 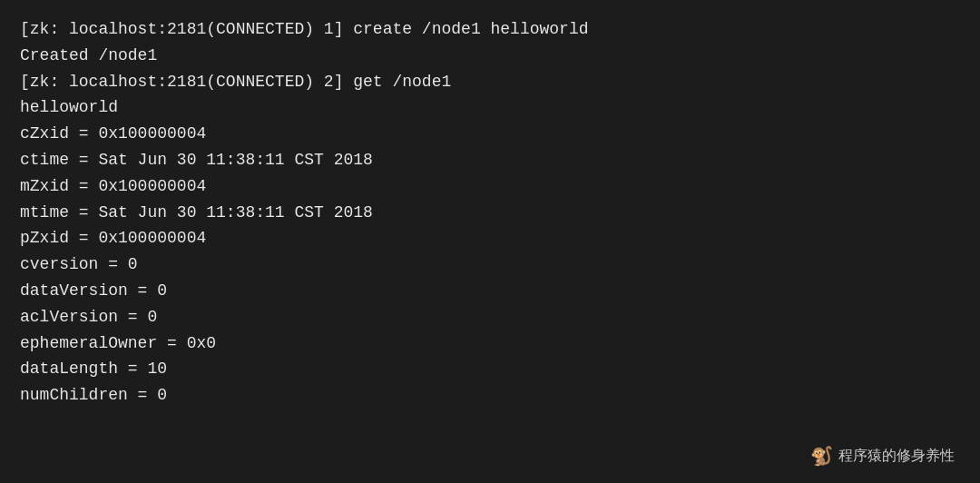 What do you see at coordinates (490, 291) in the screenshot?
I see `terminal-line-line11: dataVersion = 0` at bounding box center [490, 291].